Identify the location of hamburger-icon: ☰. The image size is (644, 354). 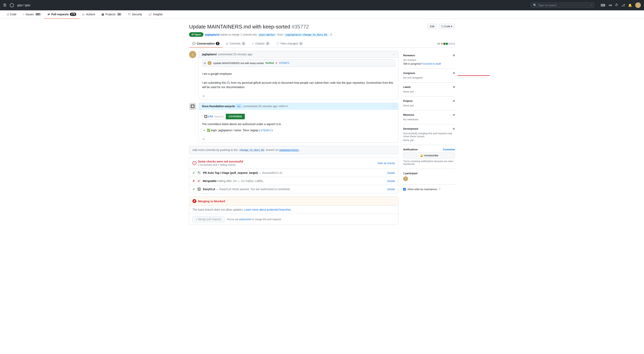
(5, 5).